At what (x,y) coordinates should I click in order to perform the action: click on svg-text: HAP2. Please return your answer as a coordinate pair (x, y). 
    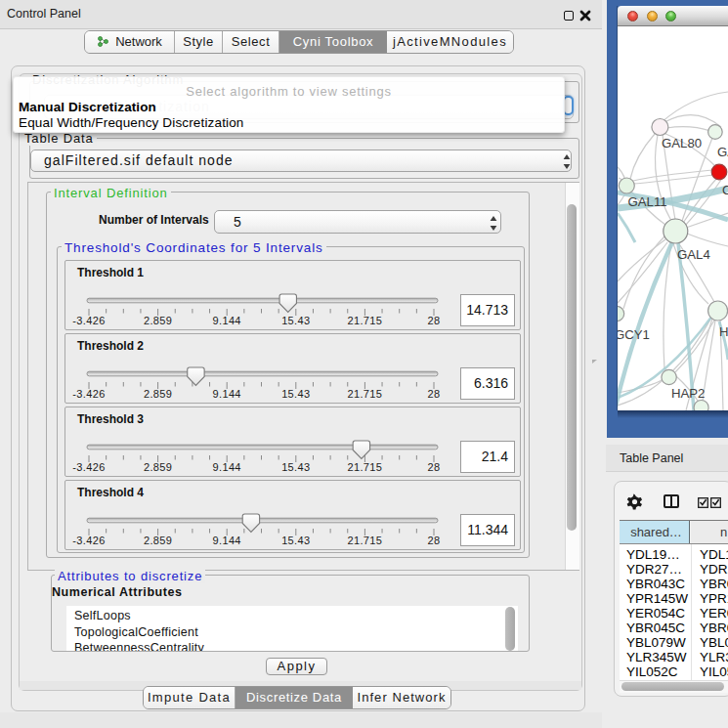
    Looking at the image, I should click on (688, 393).